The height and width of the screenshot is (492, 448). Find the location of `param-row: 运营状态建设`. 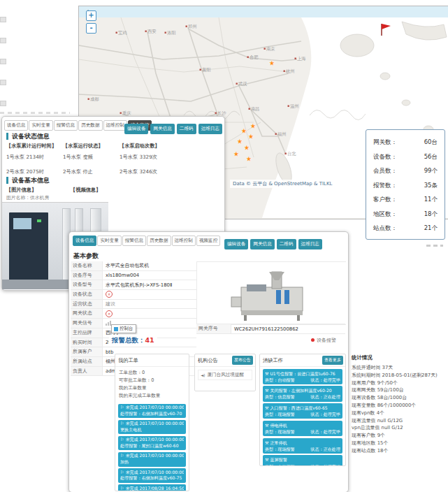

param-row: 运营状态建设 is located at coordinates (133, 305).